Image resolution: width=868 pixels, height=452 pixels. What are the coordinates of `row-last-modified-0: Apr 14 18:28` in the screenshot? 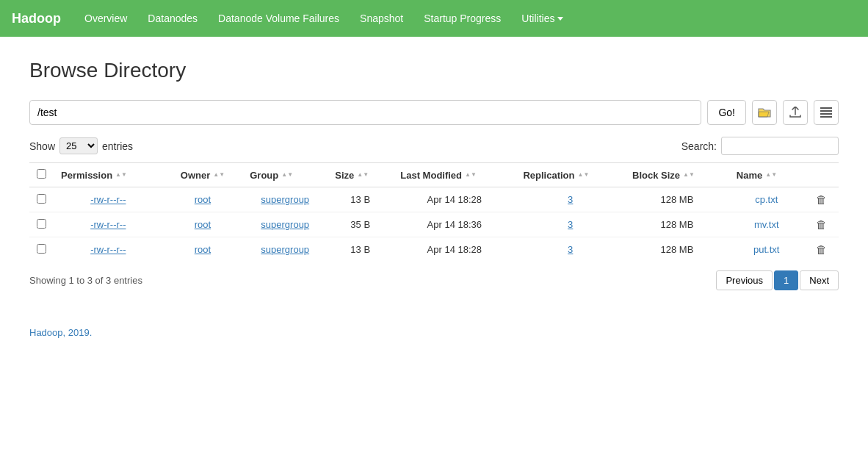 It's located at (454, 200).